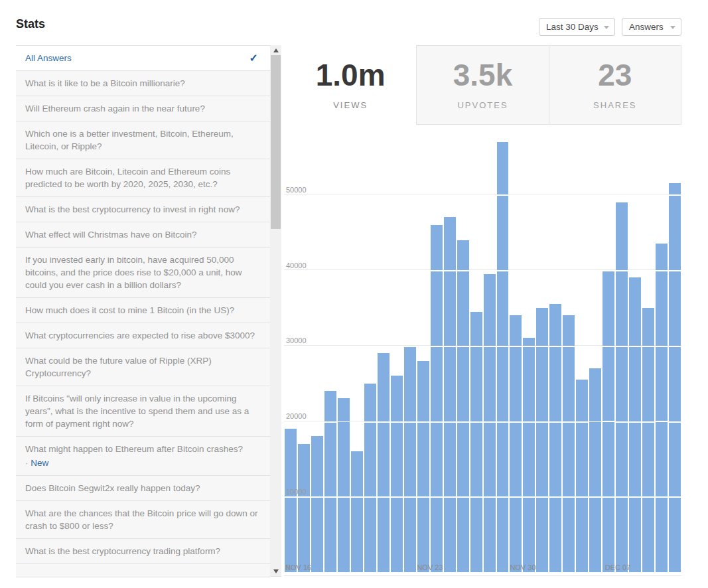  I want to click on new-badge-line: · New, so click(143, 463).